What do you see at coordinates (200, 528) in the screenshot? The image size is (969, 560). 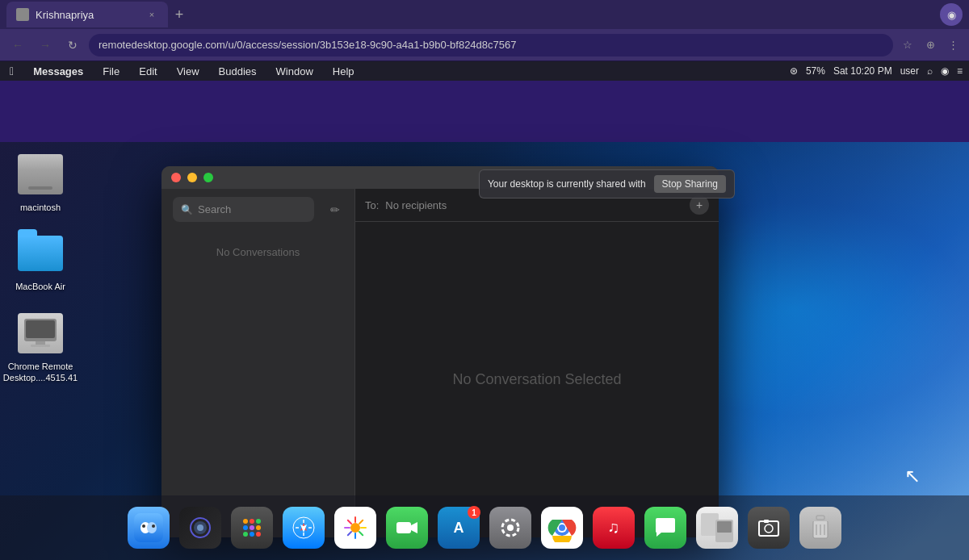 I see `dock-siri` at bounding box center [200, 528].